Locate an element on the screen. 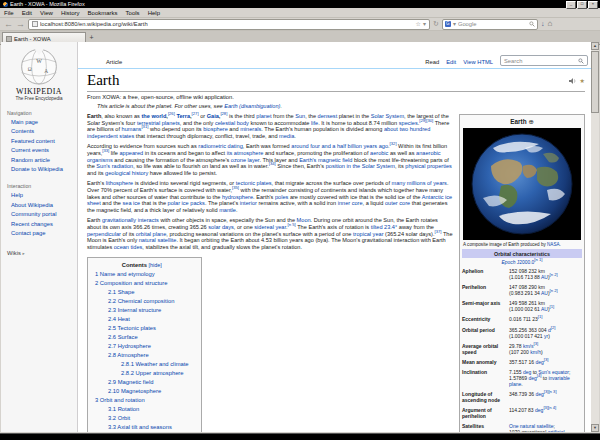  wiki-link: ocean tides is located at coordinates (128, 247).